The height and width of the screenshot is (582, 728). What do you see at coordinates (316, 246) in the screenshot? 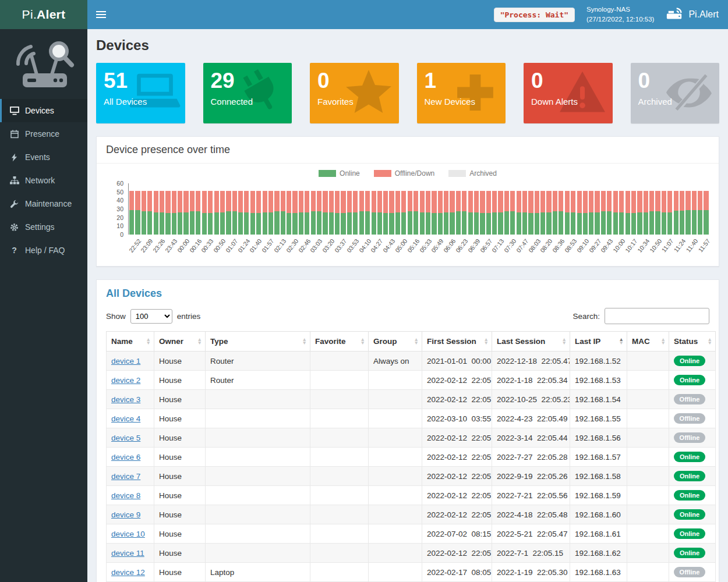
I see `x-tick-label: 03:03` at bounding box center [316, 246].